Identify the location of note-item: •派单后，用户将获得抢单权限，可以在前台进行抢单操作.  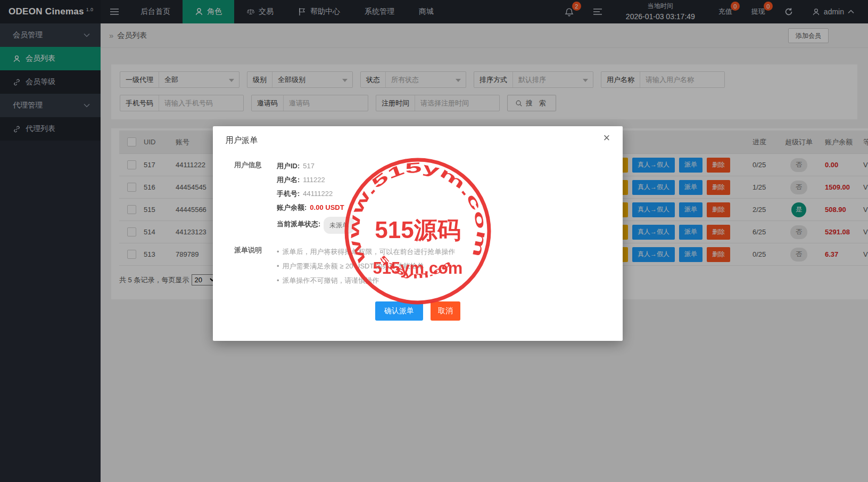
(366, 251).